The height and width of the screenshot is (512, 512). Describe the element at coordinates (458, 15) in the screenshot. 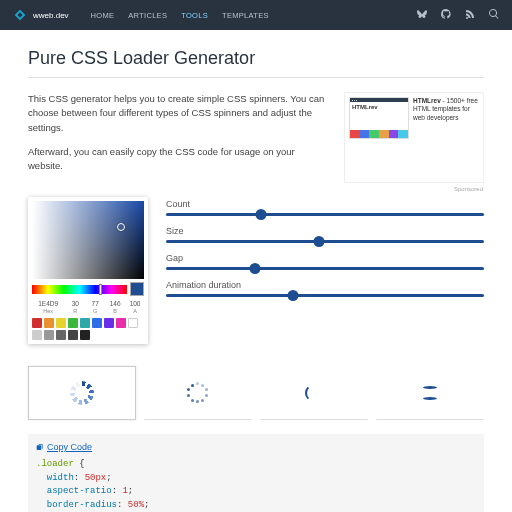

I see `nav-icons` at that location.